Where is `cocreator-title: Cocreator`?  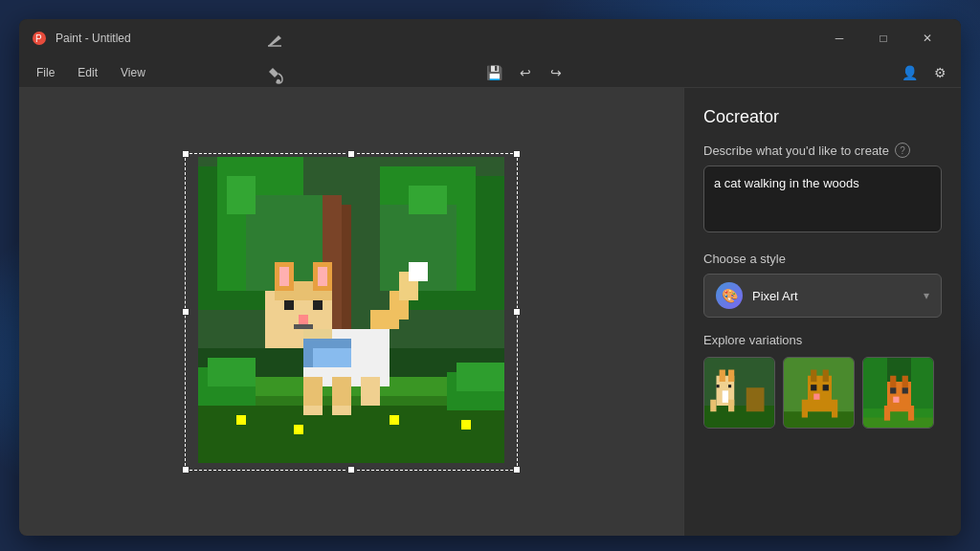 cocreator-title: Cocreator is located at coordinates (823, 117).